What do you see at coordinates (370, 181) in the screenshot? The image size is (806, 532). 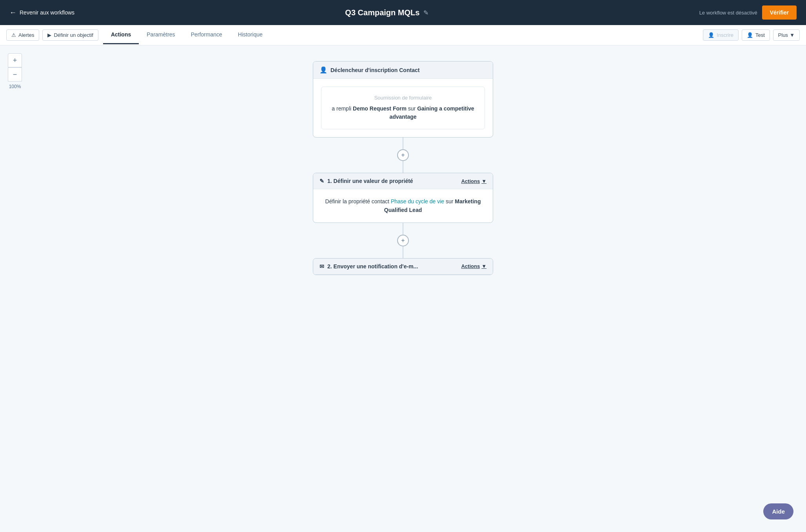 I see `action-title-1: 1. Définir une valeur de propriété` at bounding box center [370, 181].